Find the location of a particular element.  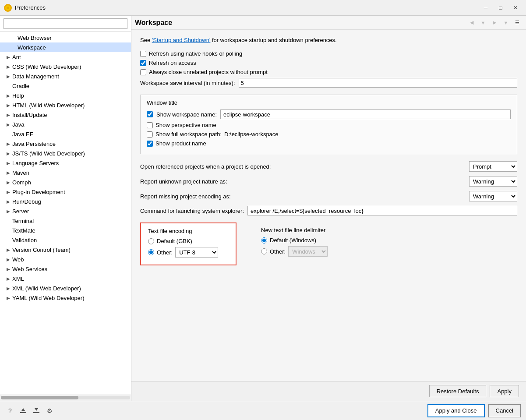

cancel-button: Cancel is located at coordinates (505, 411).